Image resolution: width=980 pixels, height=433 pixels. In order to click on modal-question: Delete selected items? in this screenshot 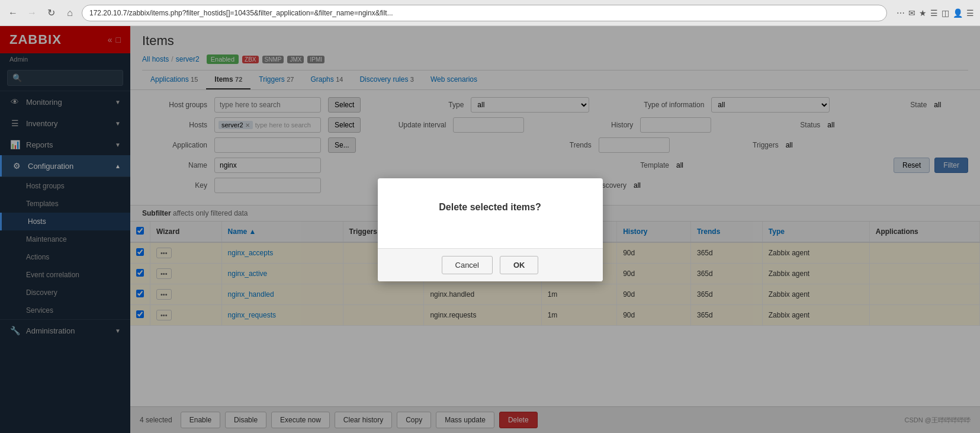, I will do `click(490, 207)`.